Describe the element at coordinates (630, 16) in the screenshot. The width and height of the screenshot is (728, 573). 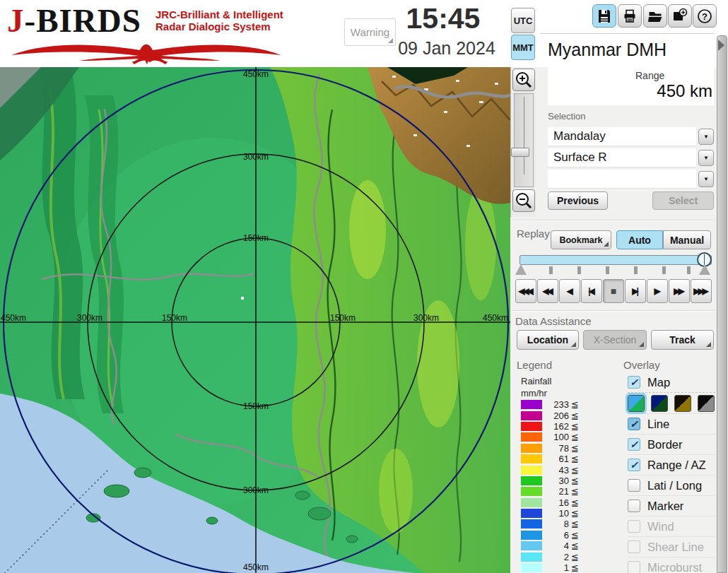
I see `print-icon` at that location.